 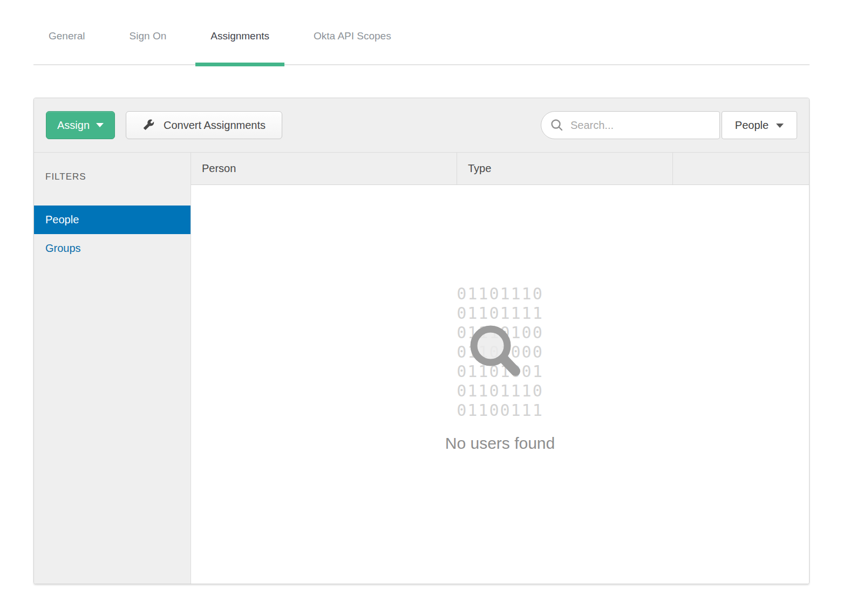 I want to click on column-header-type: Type, so click(x=565, y=168).